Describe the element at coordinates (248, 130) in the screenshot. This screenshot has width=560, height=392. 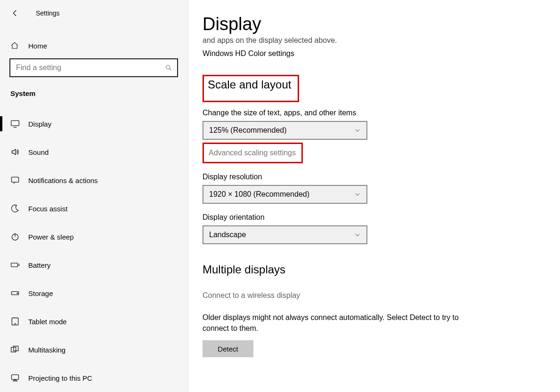
I see `scale-value: 125% (Recommended)` at that location.